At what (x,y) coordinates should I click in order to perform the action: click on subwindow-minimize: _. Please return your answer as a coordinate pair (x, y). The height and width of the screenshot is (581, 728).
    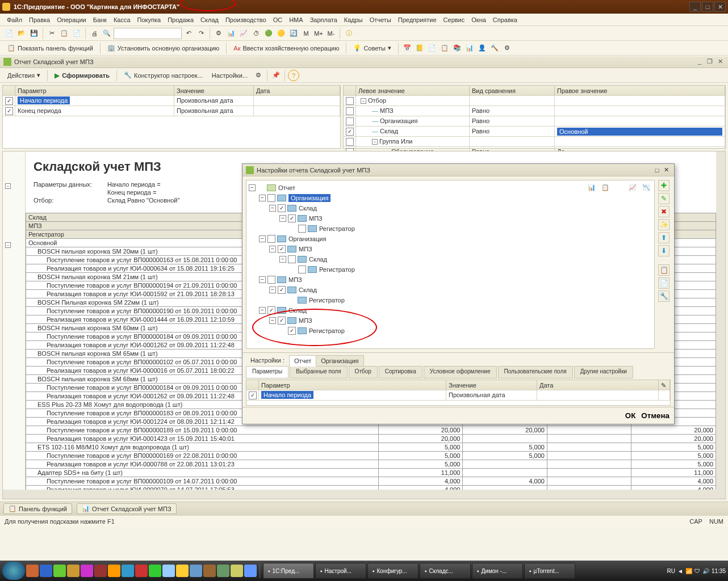
    Looking at the image, I should click on (700, 62).